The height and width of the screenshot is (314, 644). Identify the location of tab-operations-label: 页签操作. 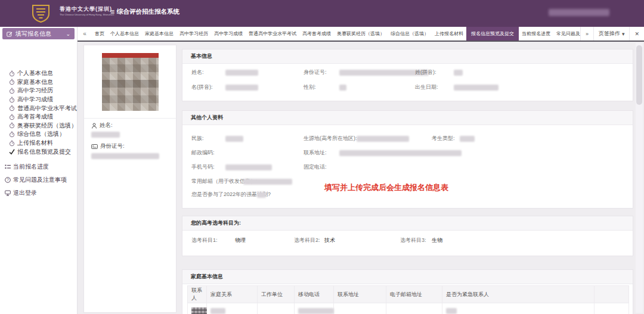
(609, 33).